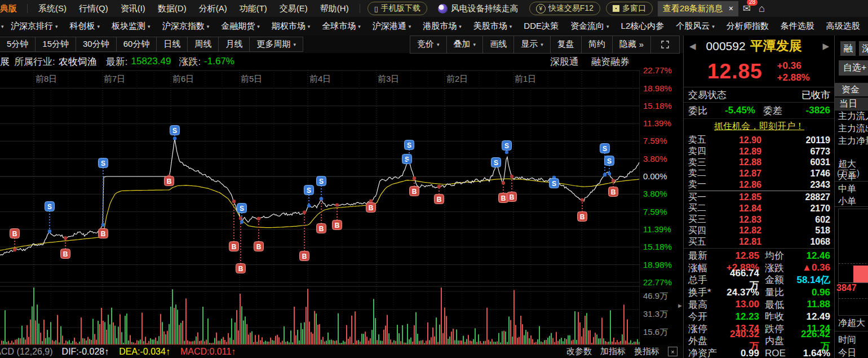 Image resolution: width=868 pixels, height=358 pixels. What do you see at coordinates (701, 220) in the screenshot?
I see `level-label: 买三` at bounding box center [701, 220].